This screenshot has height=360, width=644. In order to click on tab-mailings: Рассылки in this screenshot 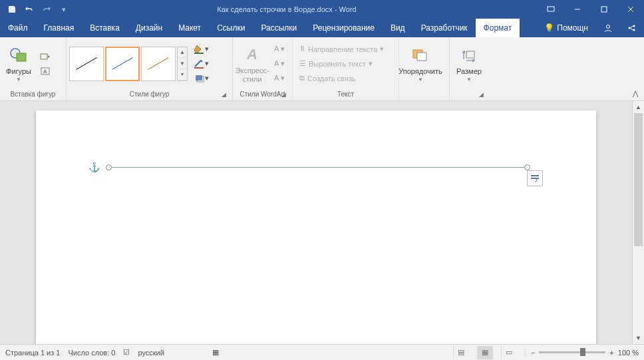, I will do `click(279, 28)`.